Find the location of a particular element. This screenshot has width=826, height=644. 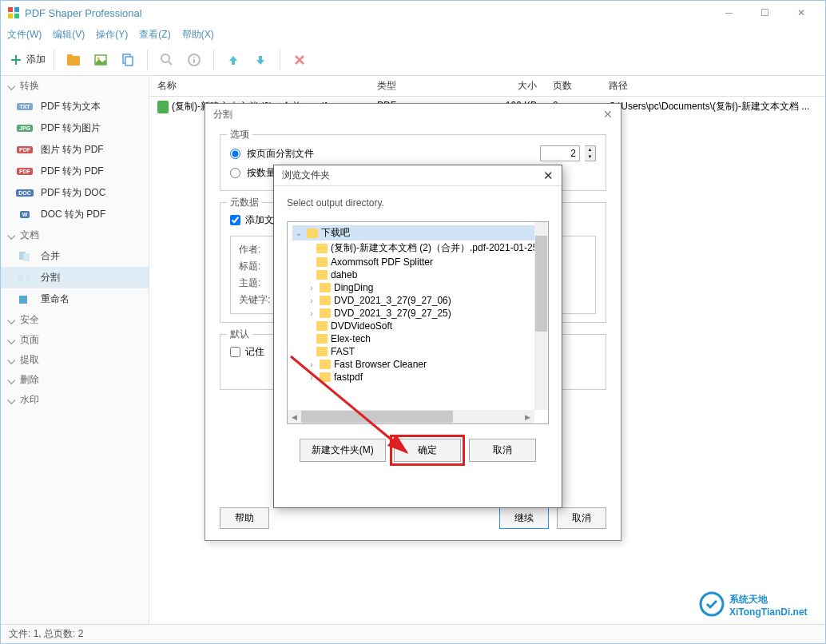

tree-item: (复制)-新建文本文档 (2)（合并）.pdf-2021-01-25 is located at coordinates (418, 248).